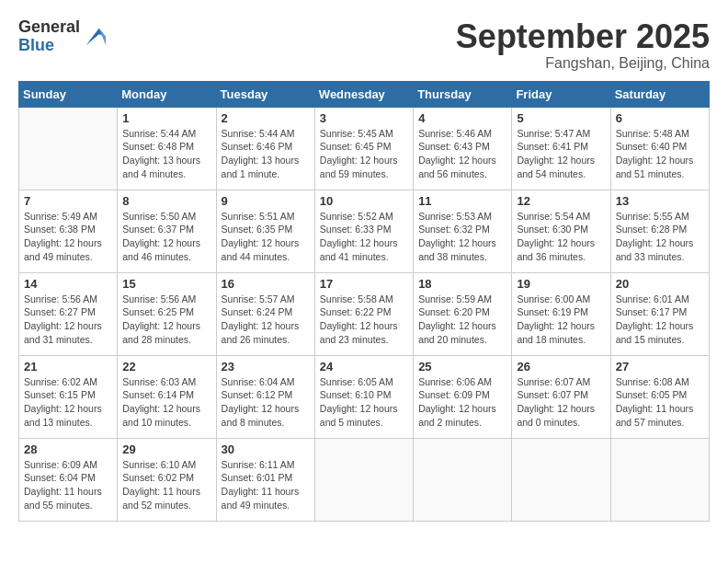  Describe the element at coordinates (561, 201) in the screenshot. I see `day-number: 12` at that location.